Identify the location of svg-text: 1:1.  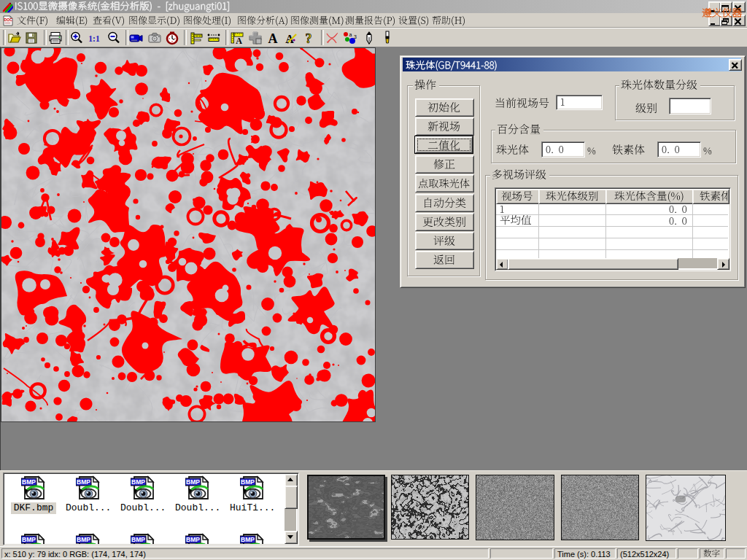
(94, 39).